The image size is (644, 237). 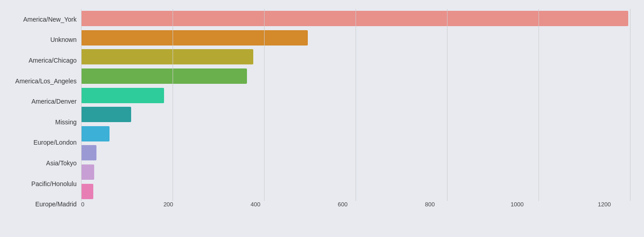 What do you see at coordinates (41, 142) in the screenshot?
I see `y-label: Europe/London` at bounding box center [41, 142].